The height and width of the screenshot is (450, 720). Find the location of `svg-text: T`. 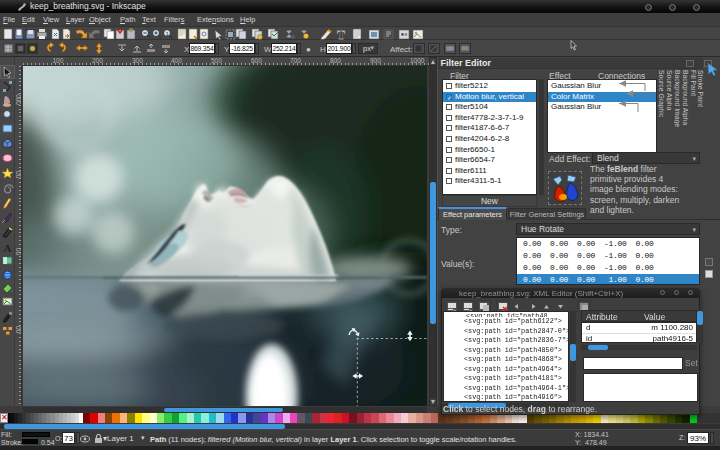

svg-text: T is located at coordinates (341, 34).